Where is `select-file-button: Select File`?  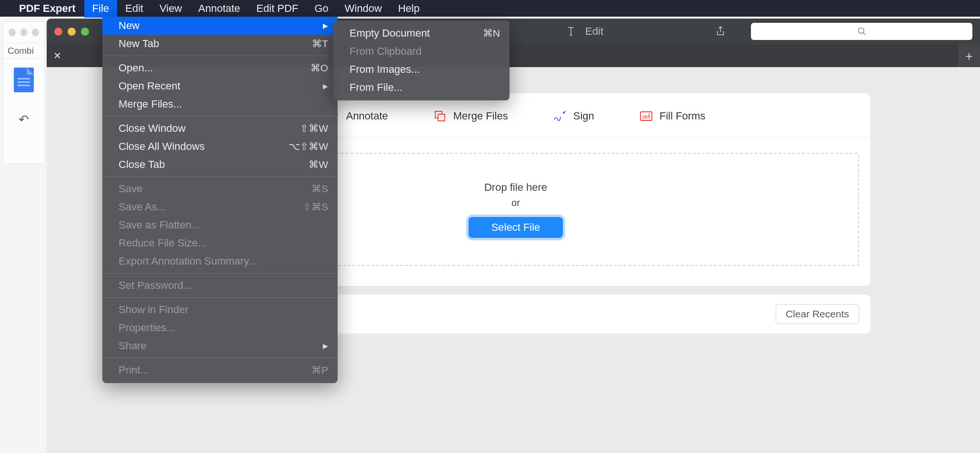 select-file-button: Select File is located at coordinates (516, 227).